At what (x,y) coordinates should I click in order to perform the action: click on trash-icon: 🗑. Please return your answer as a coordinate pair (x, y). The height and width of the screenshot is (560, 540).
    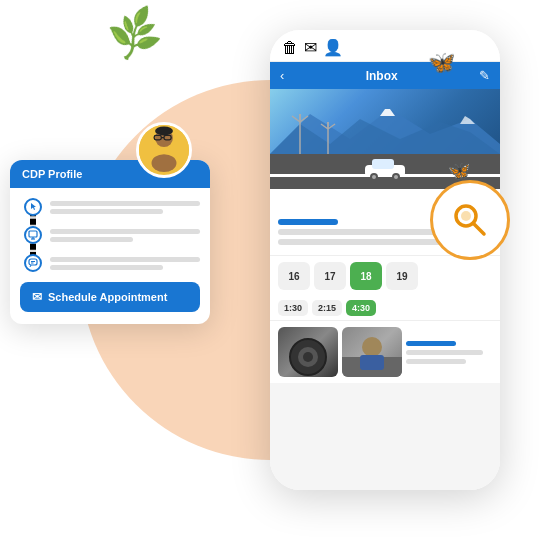
    Looking at the image, I should click on (290, 48).